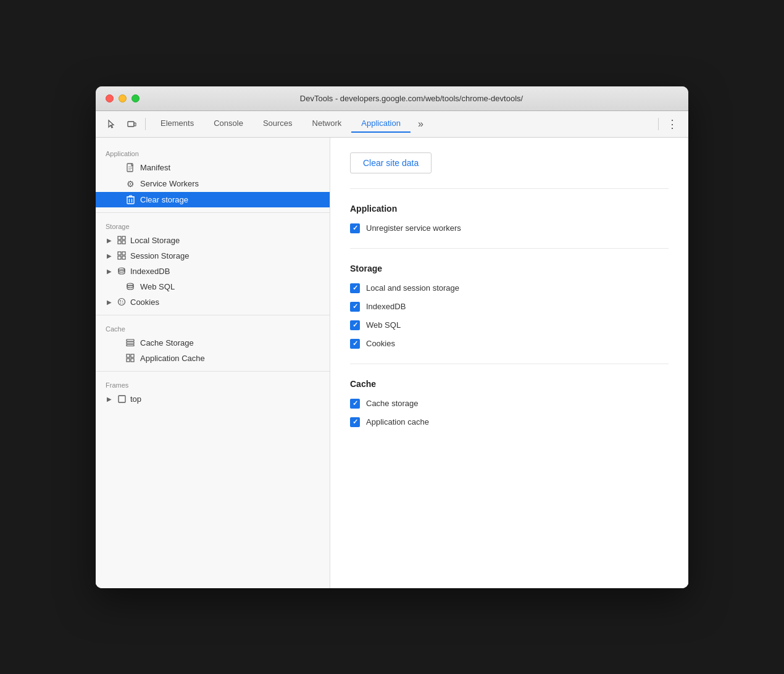 The width and height of the screenshot is (784, 674). Describe the element at coordinates (212, 286) in the screenshot. I see `sidebar-item-web-sql: ▶ Web SQL` at that location.